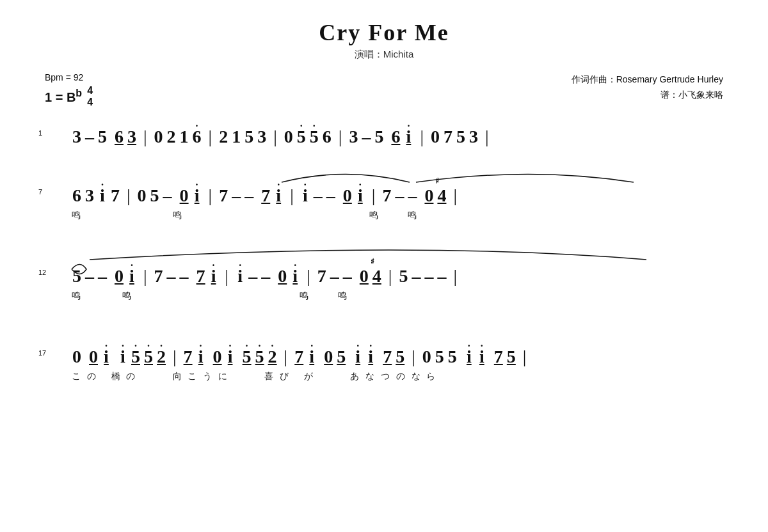 The height and width of the screenshot is (532, 768). What do you see at coordinates (79, 93) in the screenshot?
I see `flat-symbol: b` at bounding box center [79, 93].